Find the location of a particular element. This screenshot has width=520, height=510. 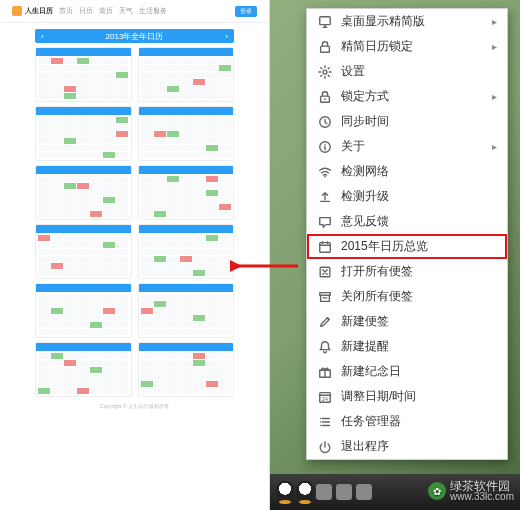

menu-item-desktop: 桌面显示精简版▸ is located at coordinates (407, 22).